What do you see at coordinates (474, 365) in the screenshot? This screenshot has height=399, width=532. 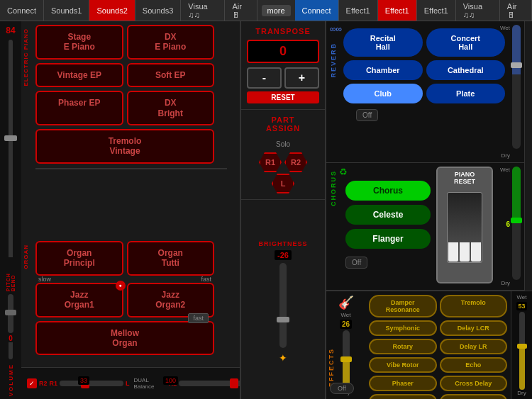 I see `effect-btn-echo: Echo` at bounding box center [474, 365].